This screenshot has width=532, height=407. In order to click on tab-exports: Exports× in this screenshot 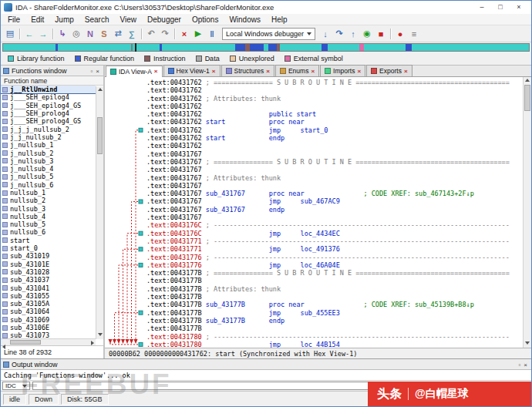, I will do `click(389, 71)`.